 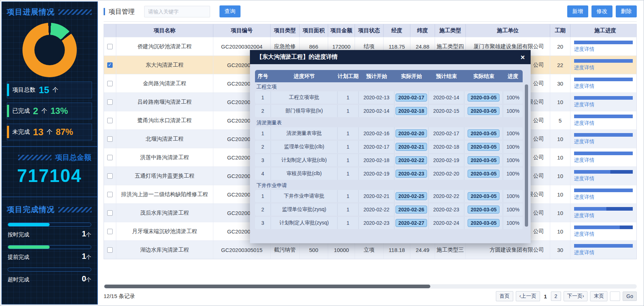 I want to click on header-project-type: 项目类型, so click(x=285, y=30).